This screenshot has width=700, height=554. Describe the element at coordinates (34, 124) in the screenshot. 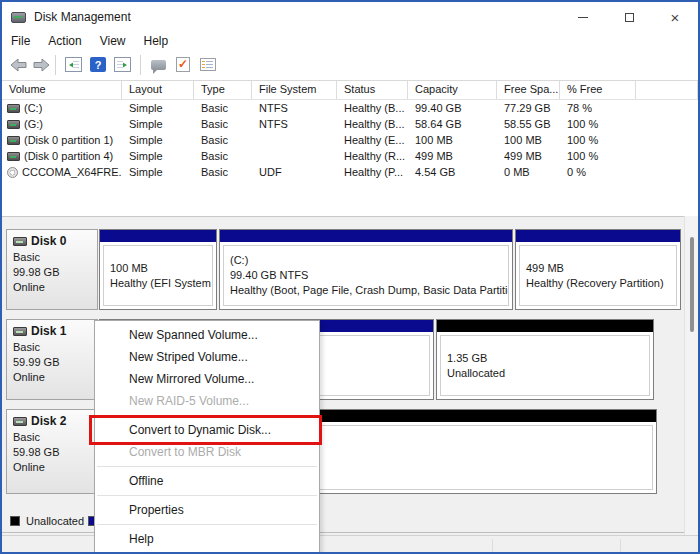

I see `volume-name: (G:)` at that location.